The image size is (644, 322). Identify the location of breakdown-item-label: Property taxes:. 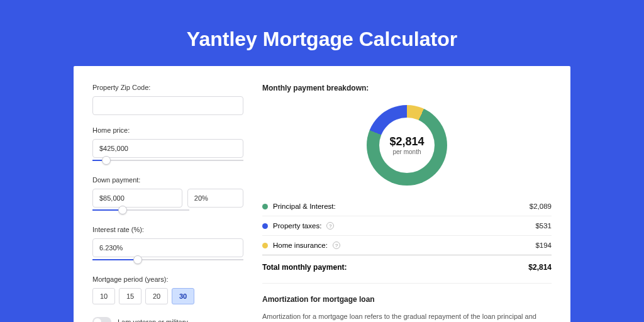
(297, 226).